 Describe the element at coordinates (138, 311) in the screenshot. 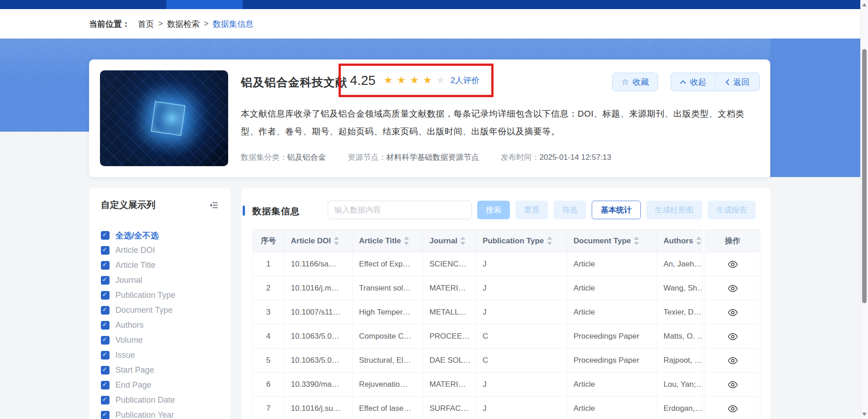

I see `column-toggle-item: Document Type` at that location.